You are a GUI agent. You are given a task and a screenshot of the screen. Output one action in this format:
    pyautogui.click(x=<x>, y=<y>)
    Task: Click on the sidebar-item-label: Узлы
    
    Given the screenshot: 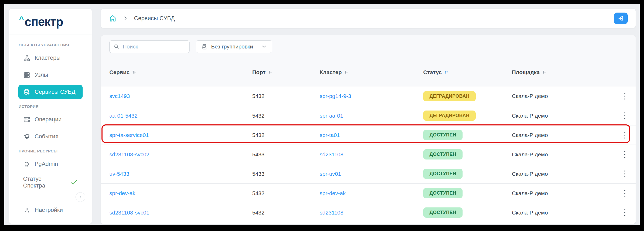 What is the action you would take?
    pyautogui.click(x=41, y=75)
    